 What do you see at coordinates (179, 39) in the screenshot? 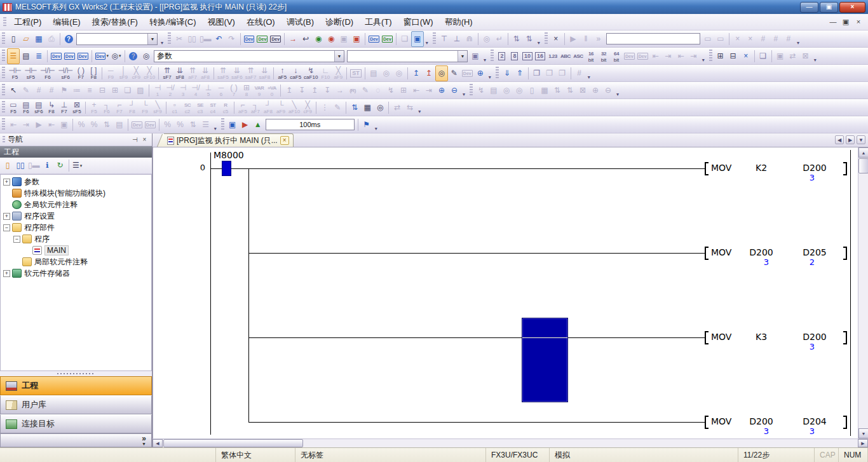
I see `cut: ✂` at bounding box center [179, 39].